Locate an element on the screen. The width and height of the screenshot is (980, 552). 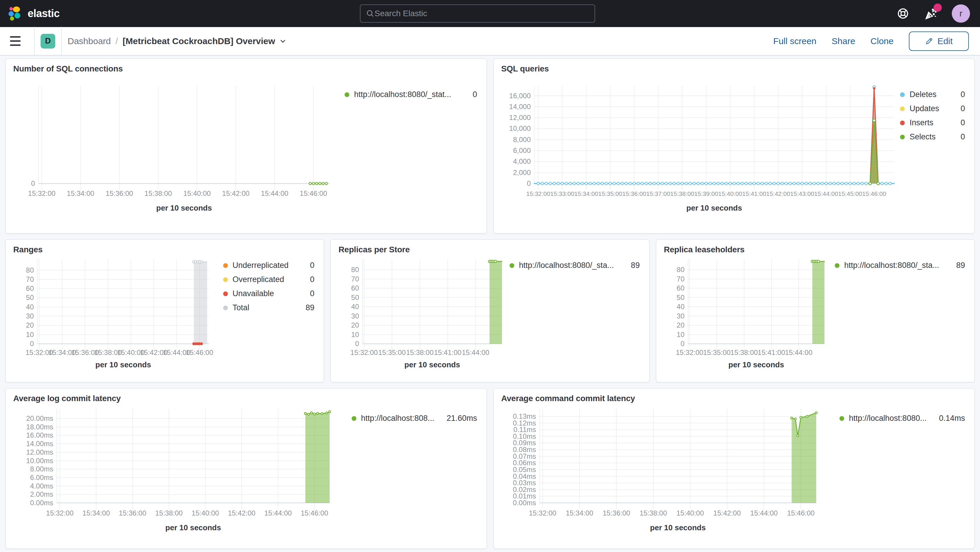
chart-legend: http://localhost:808...21.60ms is located at coordinates (415, 416).